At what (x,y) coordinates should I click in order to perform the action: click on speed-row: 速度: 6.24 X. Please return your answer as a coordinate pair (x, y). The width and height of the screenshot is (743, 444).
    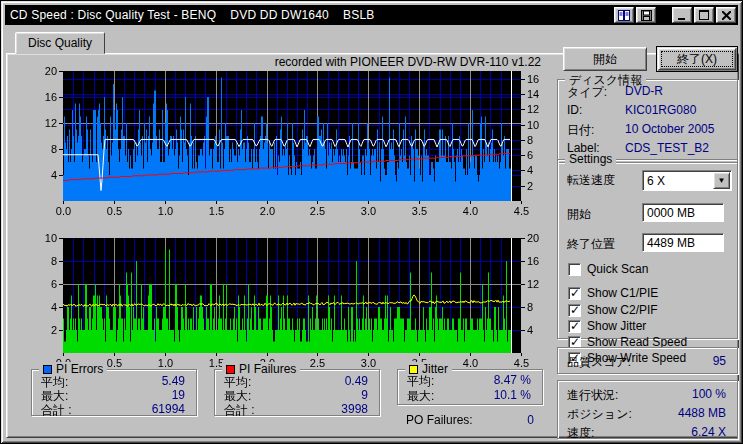
    Looking at the image, I should click on (648, 432).